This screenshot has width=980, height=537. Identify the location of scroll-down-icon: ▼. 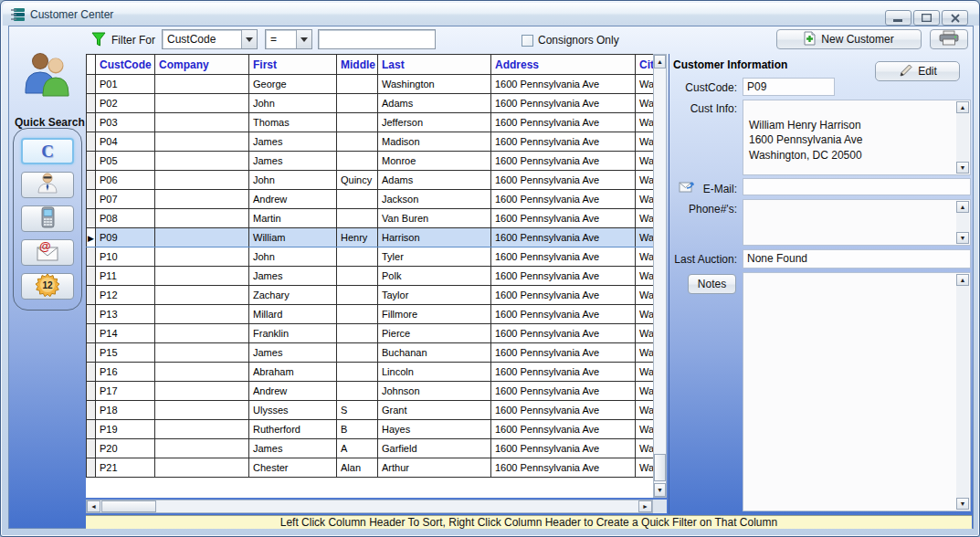
(963, 504).